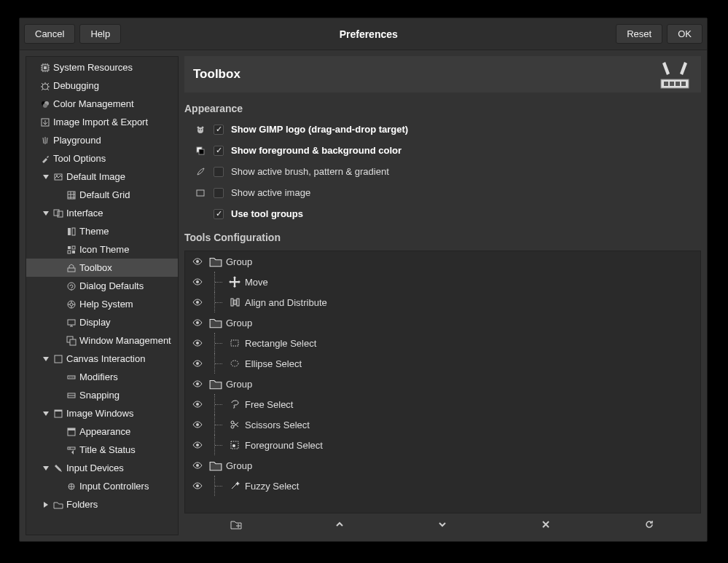 This screenshot has height=563, width=728. I want to click on help-button: Help, so click(101, 34).